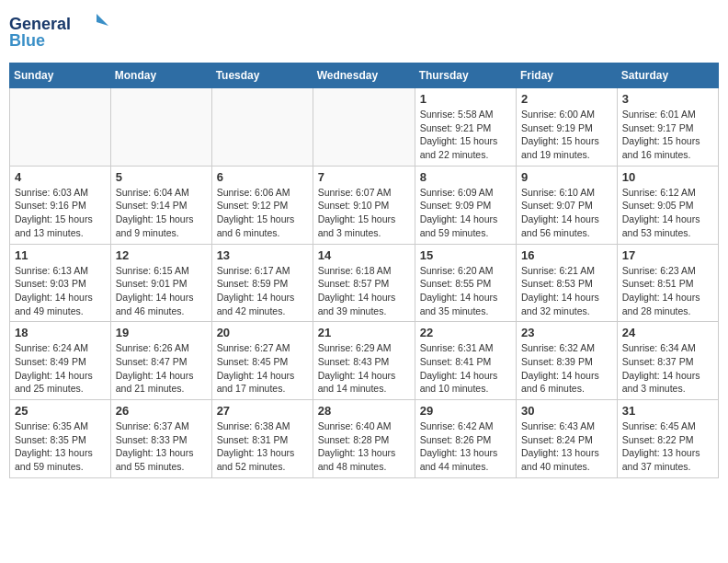 Image resolution: width=728 pixels, height=563 pixels. Describe the element at coordinates (364, 361) in the screenshot. I see `calendar-cell: 21Sunrise: 6:29 AM Sunset: 8:43 PM Dayli…` at that location.